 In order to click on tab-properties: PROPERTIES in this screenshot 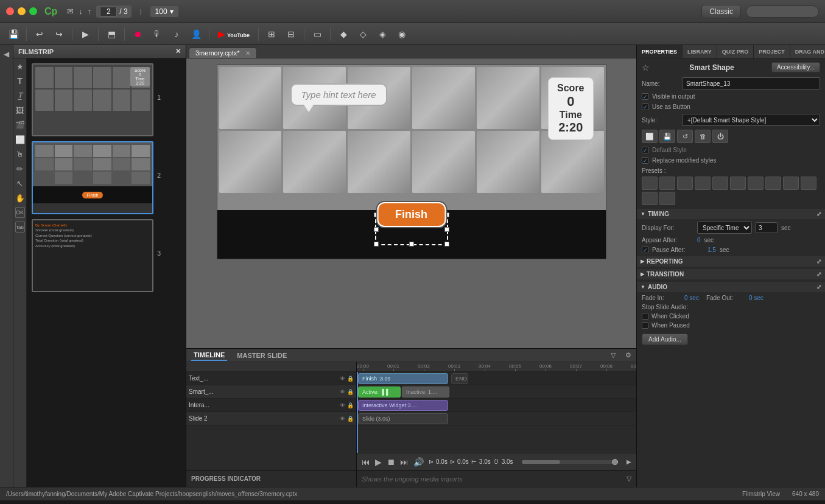, I will do `click(660, 51)`.